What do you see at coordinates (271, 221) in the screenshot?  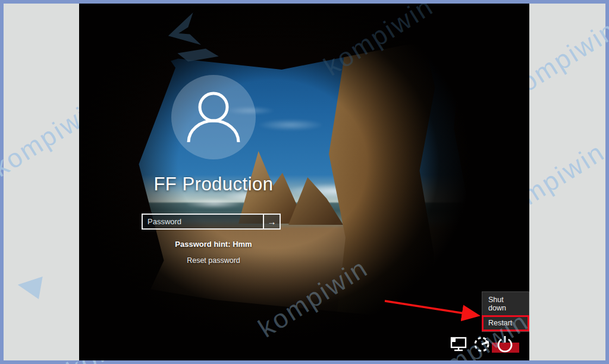 I see `submit-password-button: →` at bounding box center [271, 221].